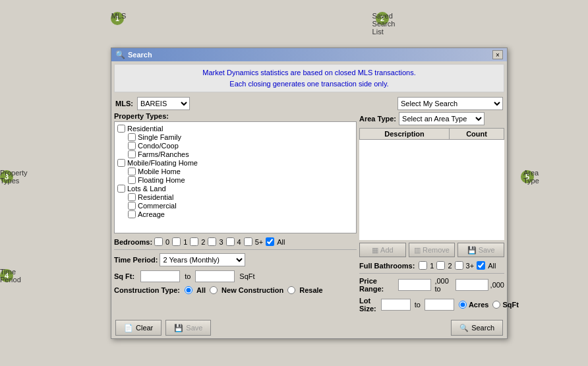 This screenshot has height=366, width=588. What do you see at coordinates (481, 250) in the screenshot?
I see `area-save-button: 💾 Save` at bounding box center [481, 250].